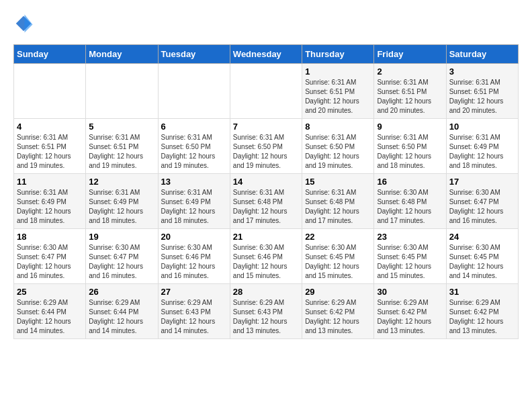  Describe the element at coordinates (338, 126) in the screenshot. I see `day-number: 8` at that location.